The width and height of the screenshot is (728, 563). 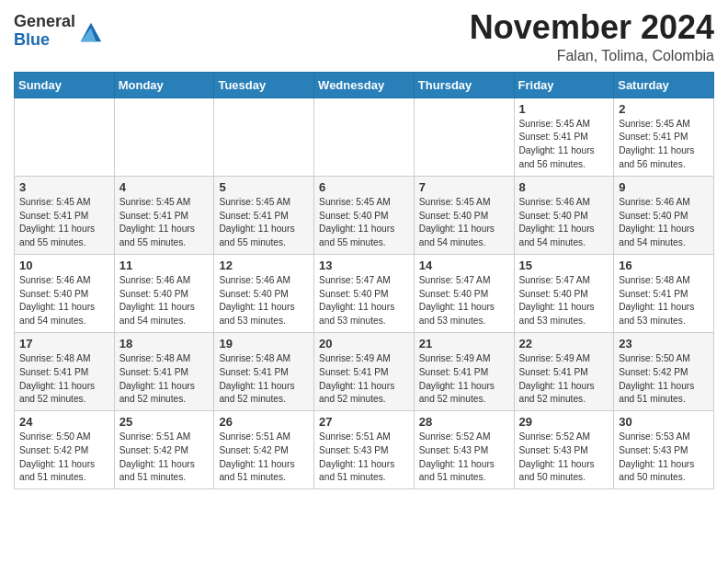 I want to click on day-cell-7: 7Sunrise: 5:45 AM Sunset: 5:40 PM Daylig…, so click(x=463, y=215).